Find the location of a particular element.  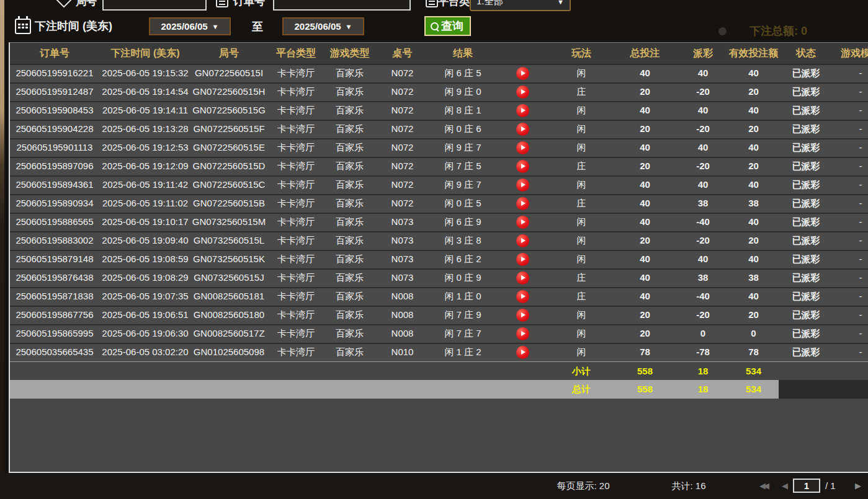

cell-payout: -20 is located at coordinates (703, 92).